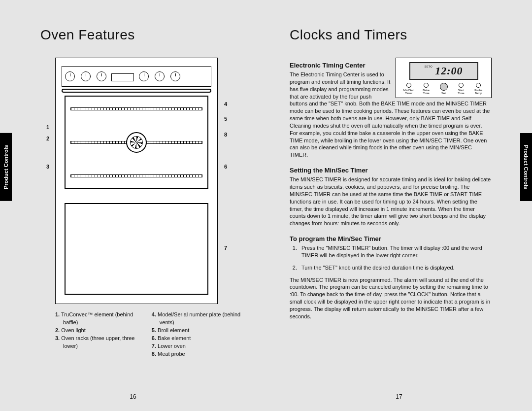 The image size is (532, 411). Describe the element at coordinates (391, 239) in the screenshot. I see `heading-program: To program the Min/Sec Timer` at that location.